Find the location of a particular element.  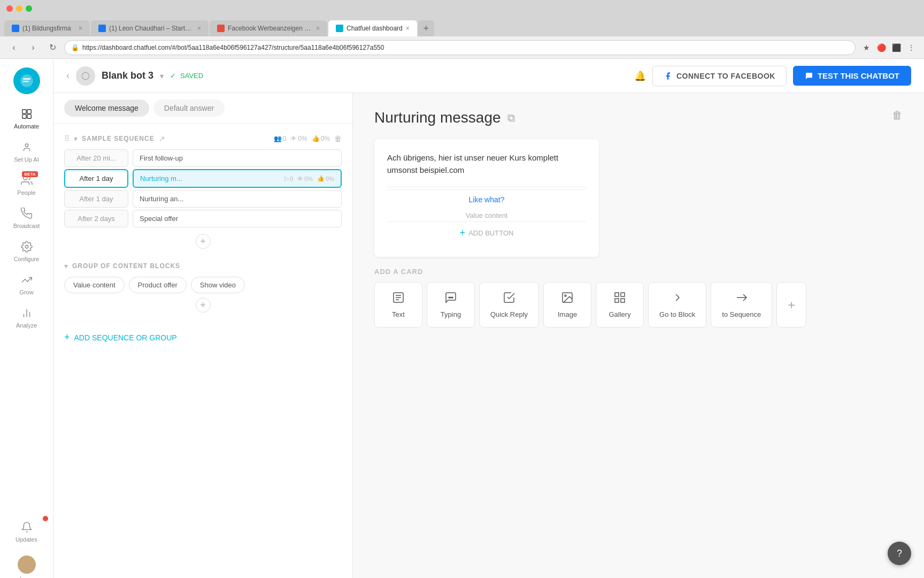

gallery-card-label: Gallery is located at coordinates (619, 315).